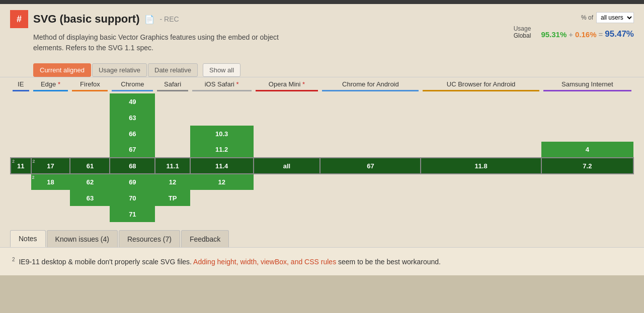 The height and width of the screenshot is (313, 644). What do you see at coordinates (588, 150) in the screenshot?
I see `cell-samsung: 4` at bounding box center [588, 150].